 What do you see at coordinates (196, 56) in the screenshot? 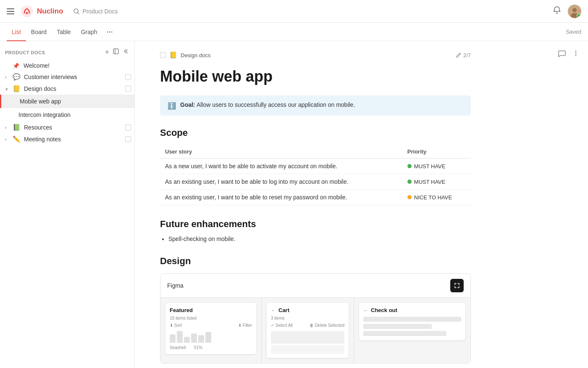
I see `breadcrumb-folder: Design docs` at bounding box center [196, 56].